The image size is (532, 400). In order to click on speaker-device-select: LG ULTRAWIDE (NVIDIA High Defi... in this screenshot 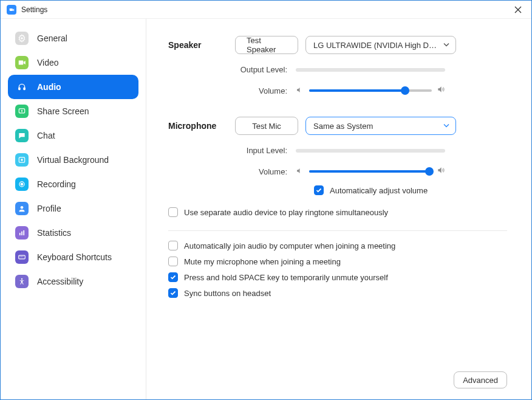, I will do `click(381, 45)`.